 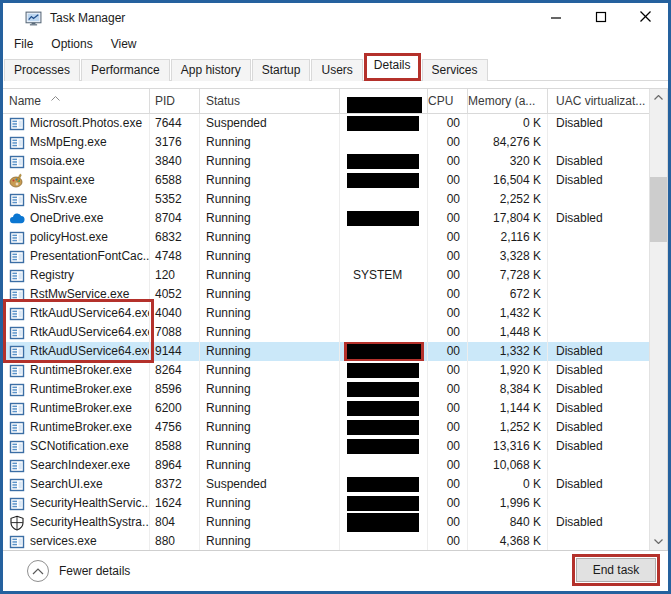 What do you see at coordinates (658, 98) in the screenshot?
I see `scroll-up-icon` at bounding box center [658, 98].